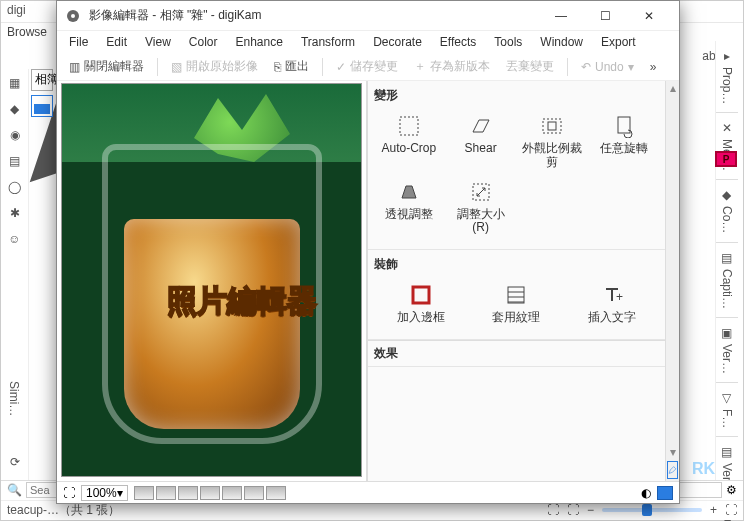 The image size is (744, 521). What do you see at coordinates (624, 126) in the screenshot?
I see `freerotate-icon` at bounding box center [624, 126].